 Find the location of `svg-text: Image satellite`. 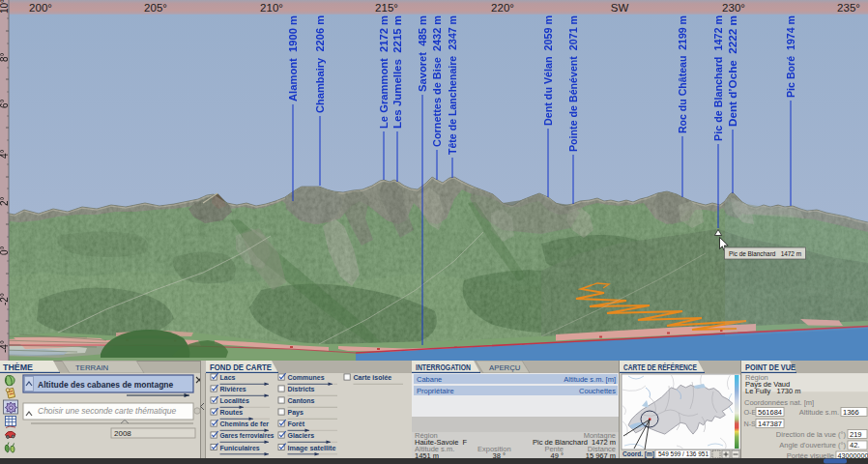

svg-text: Image satellite is located at coordinates (312, 449).